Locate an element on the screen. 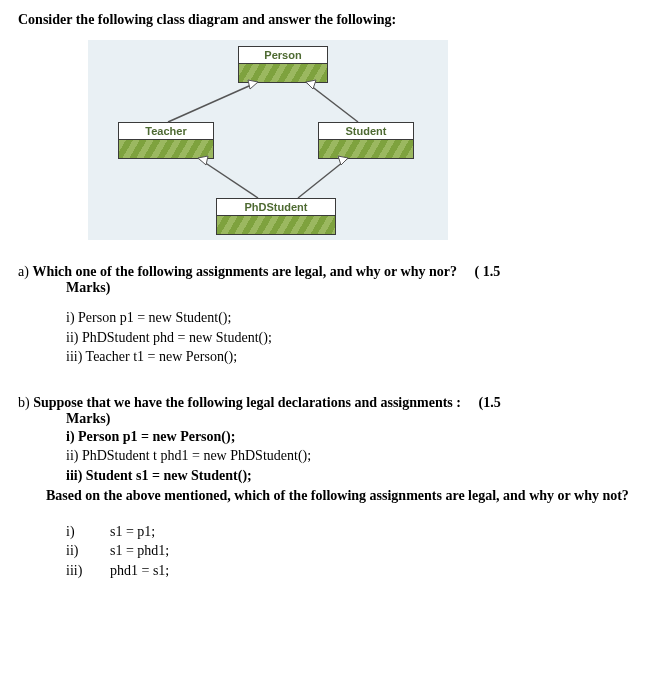 This screenshot has height=700, width=654. qa-items: i) Person p1 = new Student(); ii) PhDStu… is located at coordinates (327, 338).